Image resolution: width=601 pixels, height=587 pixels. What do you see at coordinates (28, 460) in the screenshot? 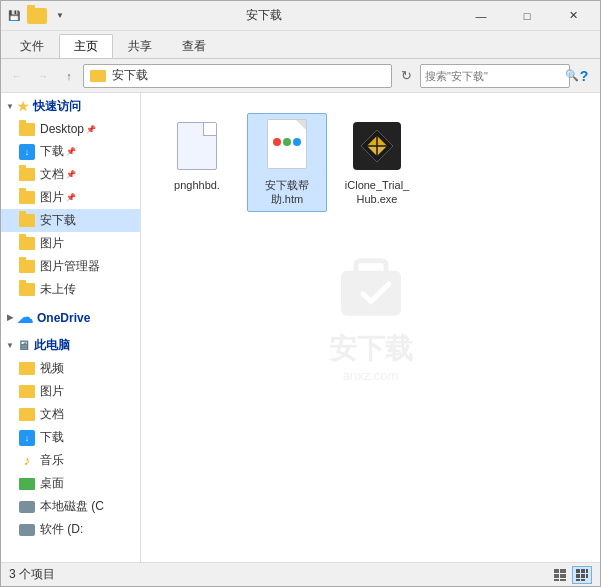
I see `music-note-icon: ♪` at bounding box center [28, 460].